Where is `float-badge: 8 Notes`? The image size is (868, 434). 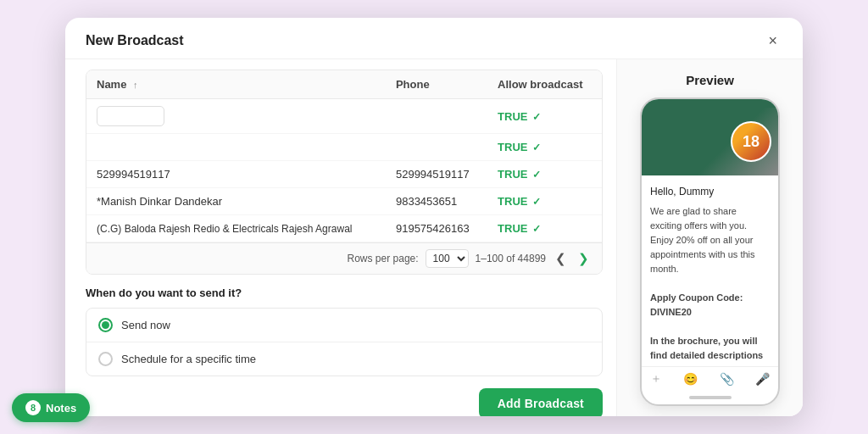 float-badge: 8 Notes is located at coordinates (51, 408).